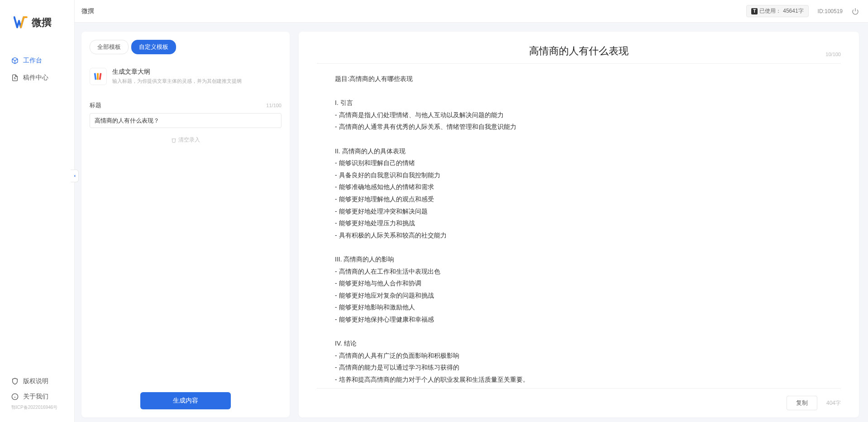  I want to click on title-input, so click(186, 120).